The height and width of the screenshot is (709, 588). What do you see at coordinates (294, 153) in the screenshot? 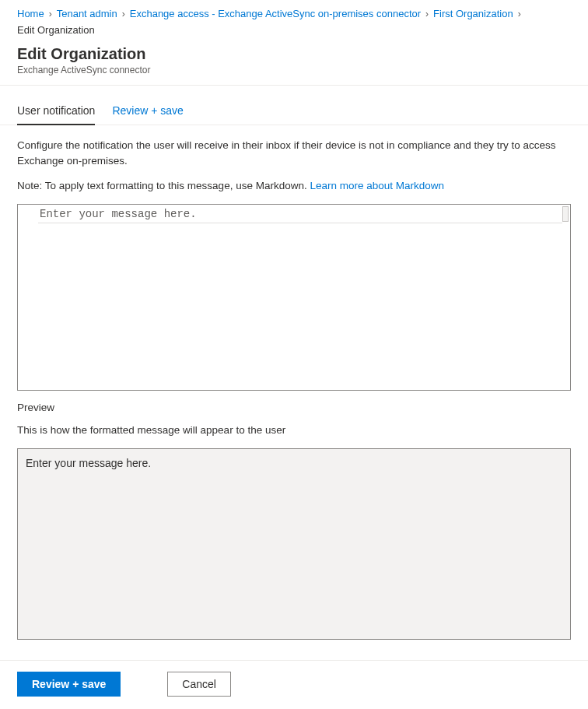
I see `content-description: Configure the notification the user will…` at bounding box center [294, 153].